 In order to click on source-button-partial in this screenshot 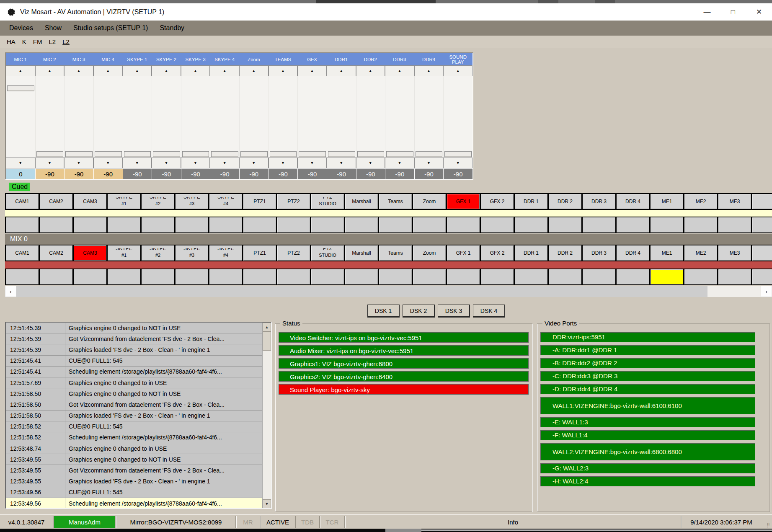, I will do `click(762, 253)`.